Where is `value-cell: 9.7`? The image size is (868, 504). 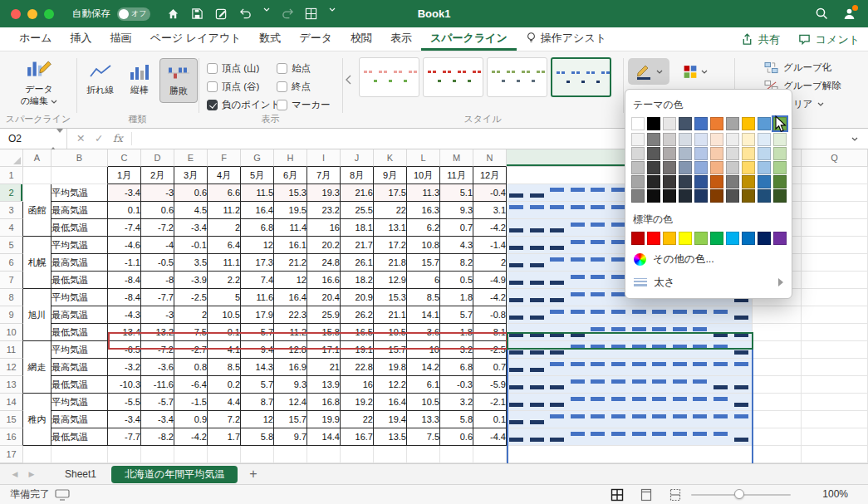 value-cell: 9.7 is located at coordinates (291, 437).